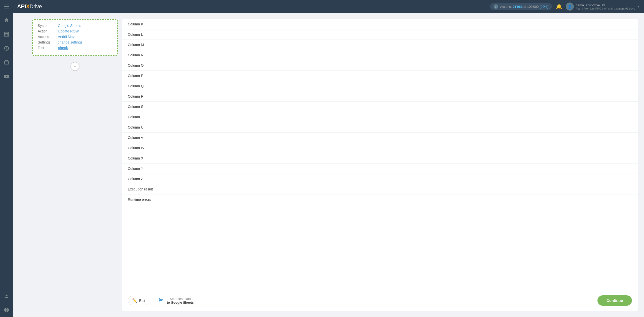 This screenshot has width=644, height=317. Describe the element at coordinates (525, 7) in the screenshot. I see `actions-of: of` at that location.